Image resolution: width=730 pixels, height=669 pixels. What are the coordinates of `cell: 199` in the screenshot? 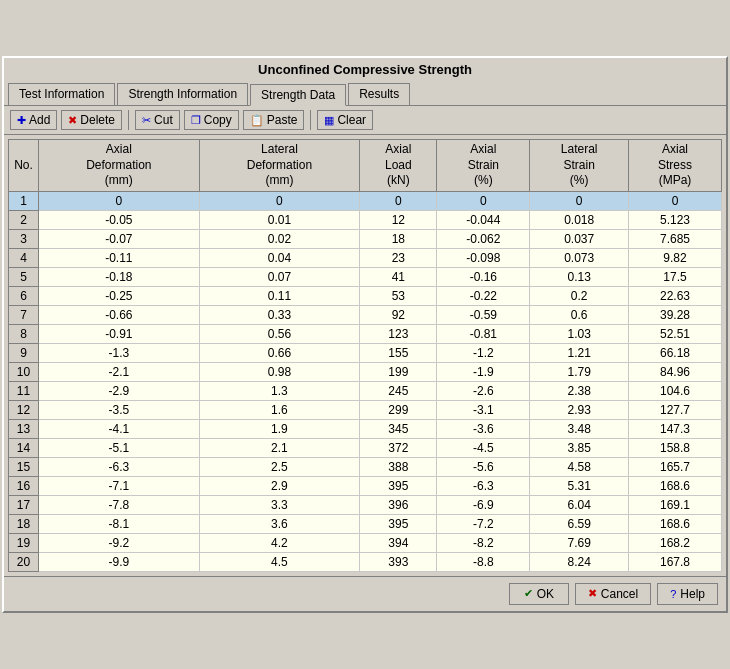 It's located at (398, 372).